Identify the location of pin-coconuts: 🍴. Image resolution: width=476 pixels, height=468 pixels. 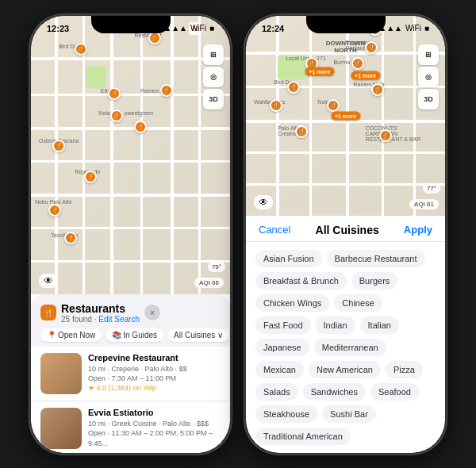
(386, 136).